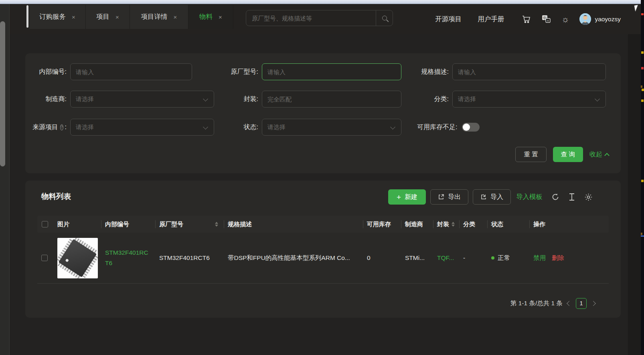 The width and height of the screenshot is (644, 355). What do you see at coordinates (572, 197) in the screenshot?
I see `row-height-icon` at bounding box center [572, 197].